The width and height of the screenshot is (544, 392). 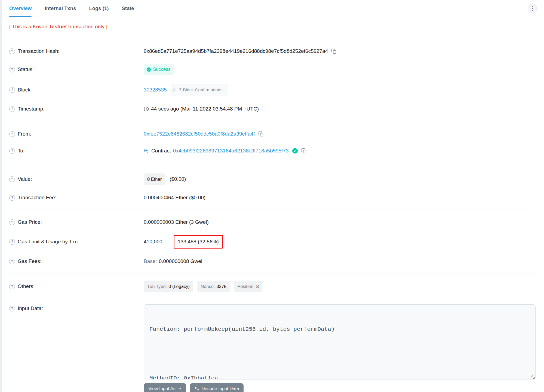 What do you see at coordinates (272, 109) in the screenshot?
I see `timestamp-row: ? Timestamp: 44 secs ago (Mar-11-2022 03…` at bounding box center [272, 109].